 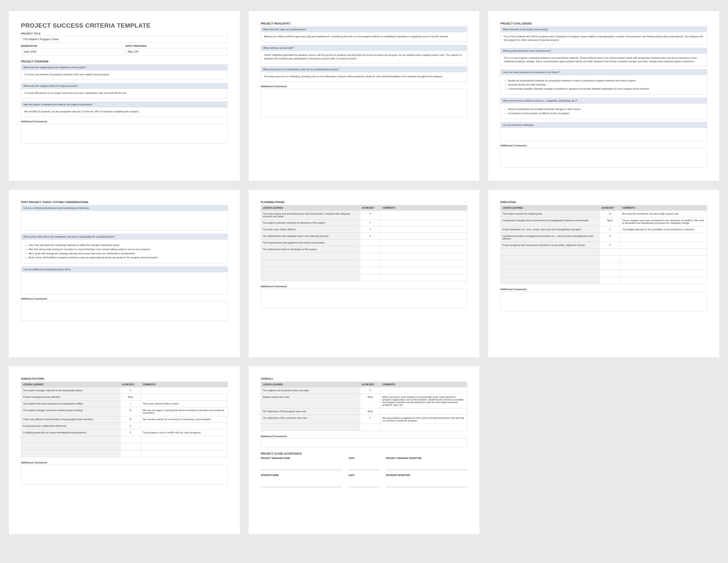 I want to click on field-date-prepared: May 12th, so click(x=176, y=51).